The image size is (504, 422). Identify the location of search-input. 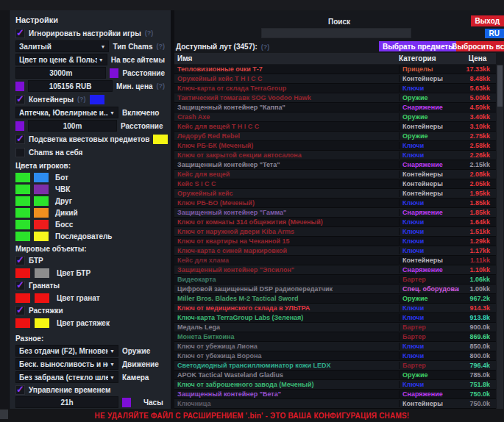
(336, 33).